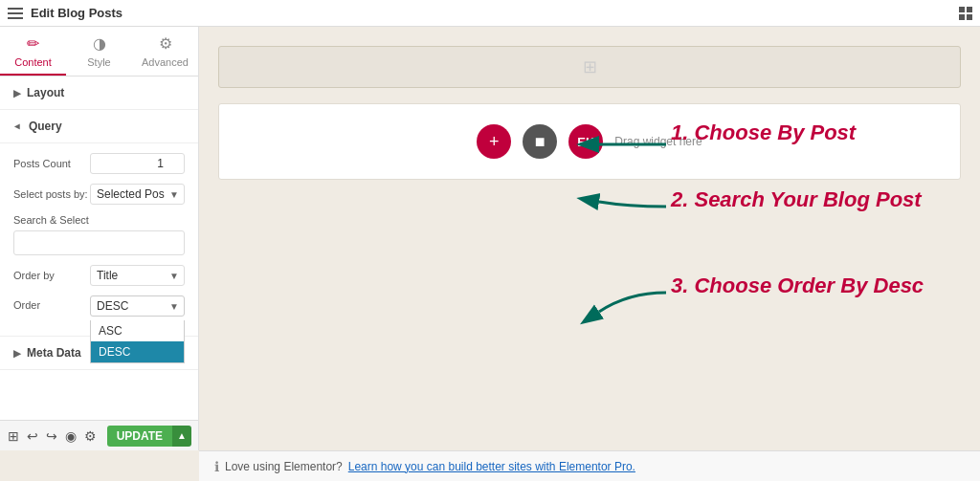  I want to click on order-by-label: Order by, so click(52, 275).